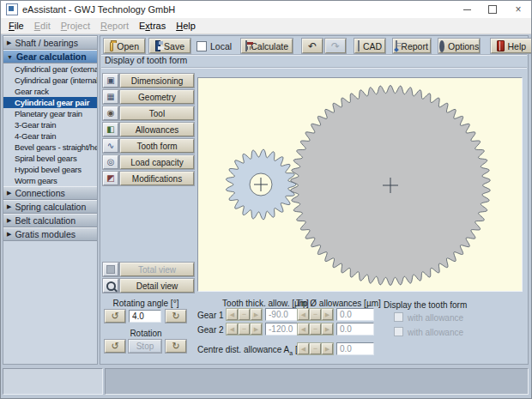 Image resolution: width=532 pixels, height=399 pixels. I want to click on tool-icon: ◉, so click(112, 113).